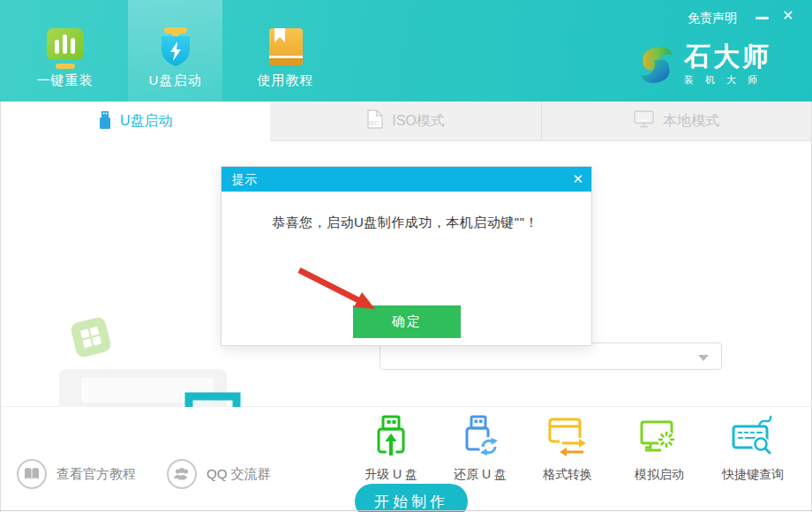 This screenshot has height=512, width=812. What do you see at coordinates (551, 357) in the screenshot?
I see `device-select` at bounding box center [551, 357].